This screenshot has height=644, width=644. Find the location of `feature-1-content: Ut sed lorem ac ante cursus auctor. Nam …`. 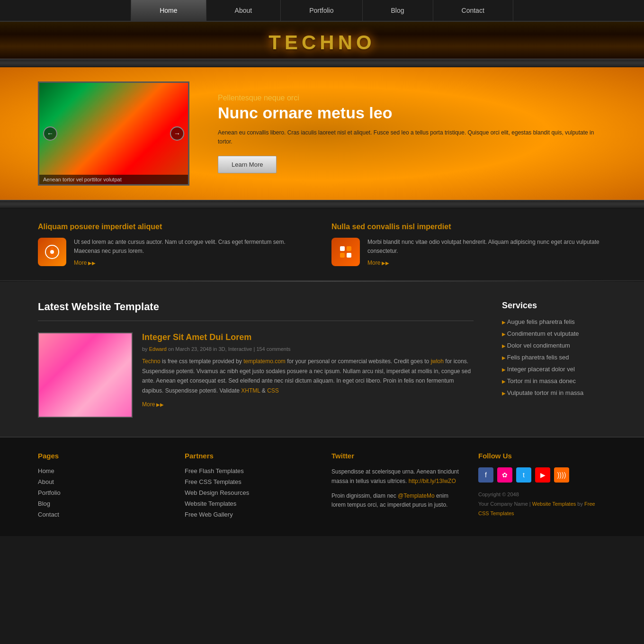

feature-1-content: Ut sed lorem ac ante cursus auctor. Nam … is located at coordinates (175, 252).